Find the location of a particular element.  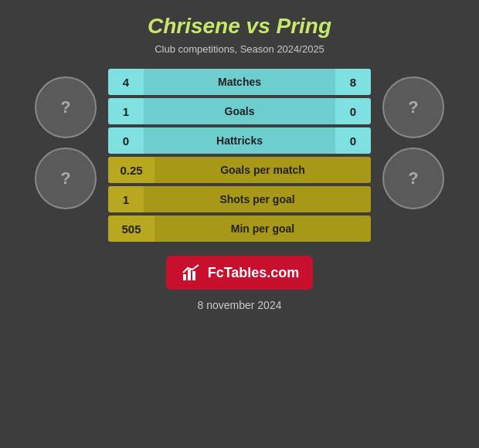

team-right-badge-label: ? is located at coordinates (413, 107).